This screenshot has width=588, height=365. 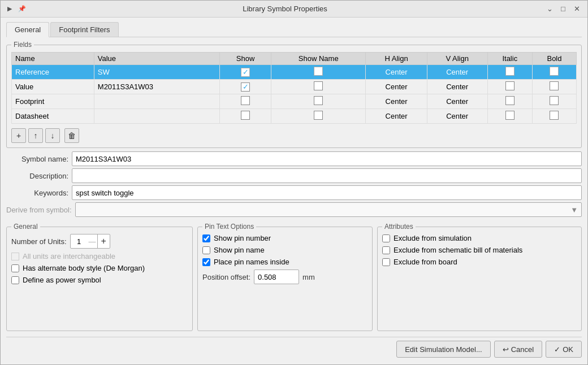 What do you see at coordinates (577, 9) in the screenshot?
I see `close-button: ✕` at bounding box center [577, 9].